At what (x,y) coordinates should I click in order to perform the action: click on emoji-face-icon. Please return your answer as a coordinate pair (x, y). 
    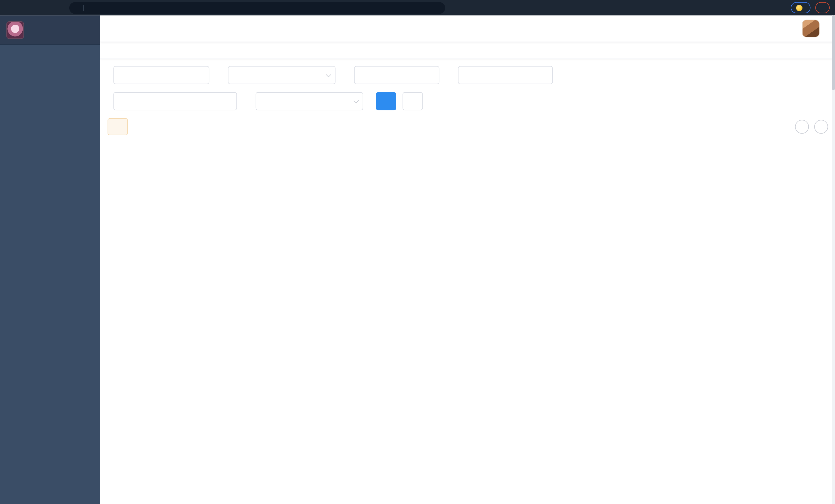
    Looking at the image, I should click on (800, 8).